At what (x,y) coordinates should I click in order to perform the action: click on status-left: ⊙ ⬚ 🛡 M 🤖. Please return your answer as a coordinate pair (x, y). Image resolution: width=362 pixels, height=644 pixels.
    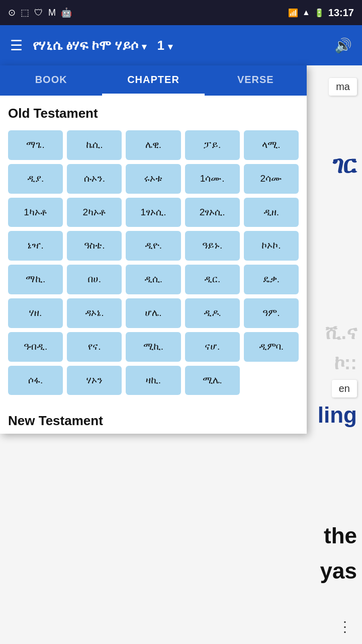
    Looking at the image, I should click on (40, 13).